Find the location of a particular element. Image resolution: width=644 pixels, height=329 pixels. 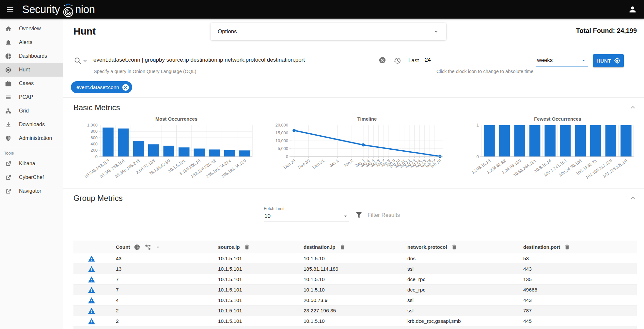

column-header-source-ip: source.ip is located at coordinates (229, 247).